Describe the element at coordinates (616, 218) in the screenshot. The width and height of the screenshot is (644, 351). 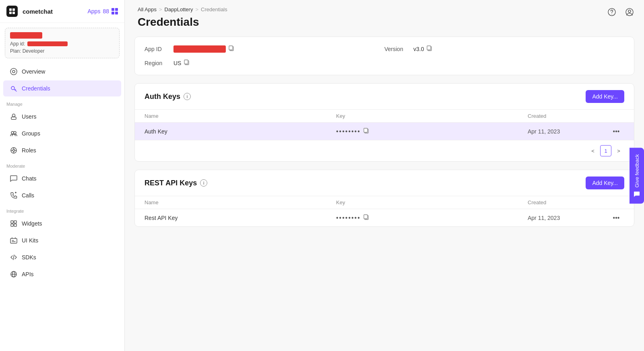
I see `rest-api-key-more-button: •••` at that location.